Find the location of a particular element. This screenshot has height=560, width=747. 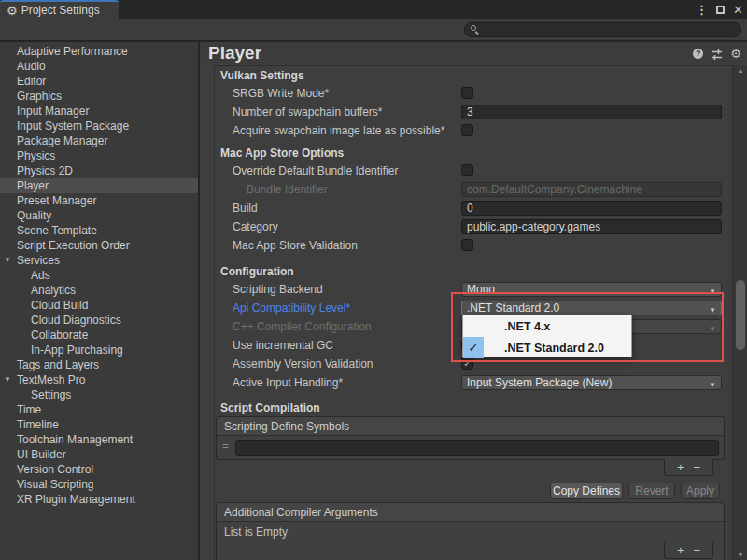

script-compilation-header: Script Compilation is located at coordinates (267, 408).